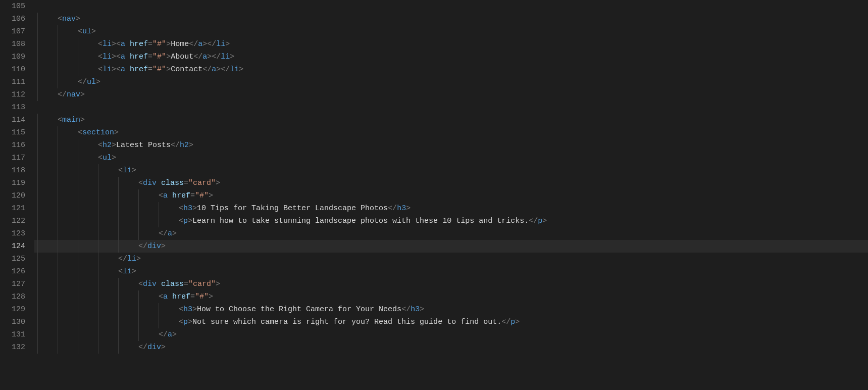 This screenshot has width=868, height=390. I want to click on code-line: <h3>10 Tips for Taking Better Landscape …, so click(451, 208).